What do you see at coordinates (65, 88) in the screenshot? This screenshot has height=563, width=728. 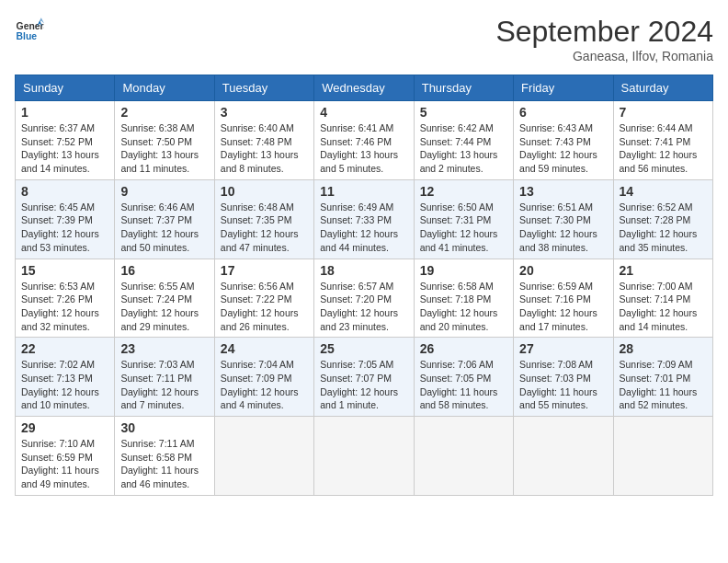 I see `header-sunday: Sunday` at bounding box center [65, 88].